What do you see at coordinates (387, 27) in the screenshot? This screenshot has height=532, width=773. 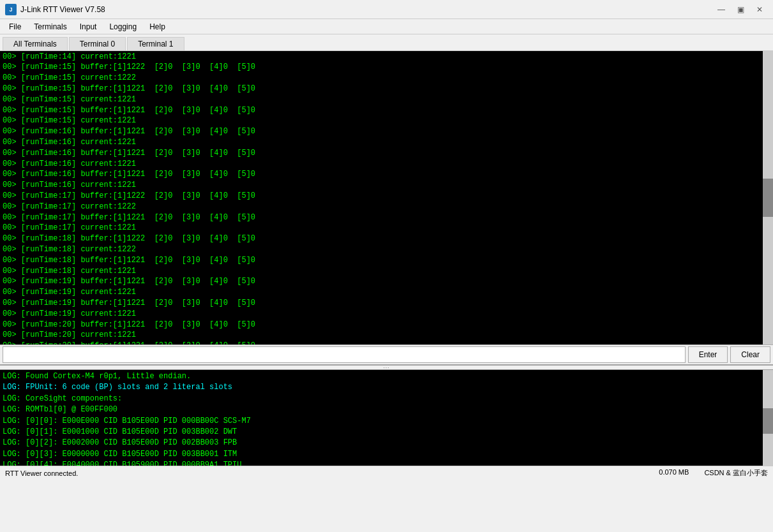 I see `menu-bar: File Terminals Input Logging Help` at bounding box center [387, 27].